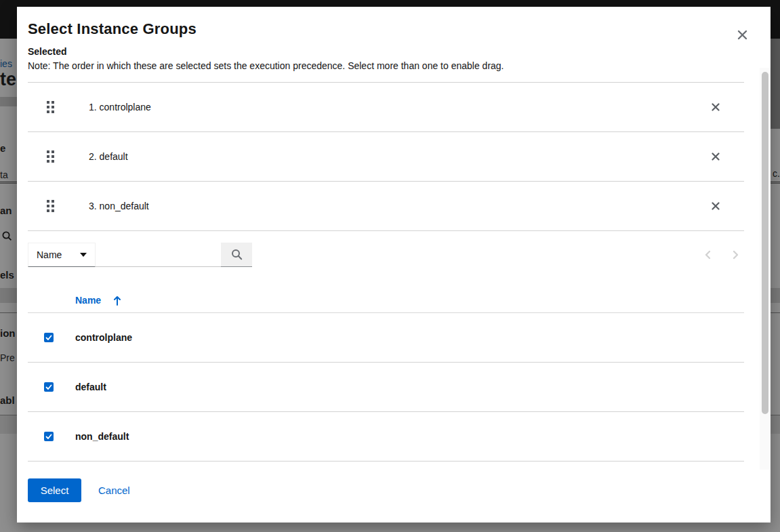 Image resolution: width=780 pixels, height=532 pixels. I want to click on precedence-note: Note: The order in which these are selec…, so click(379, 66).